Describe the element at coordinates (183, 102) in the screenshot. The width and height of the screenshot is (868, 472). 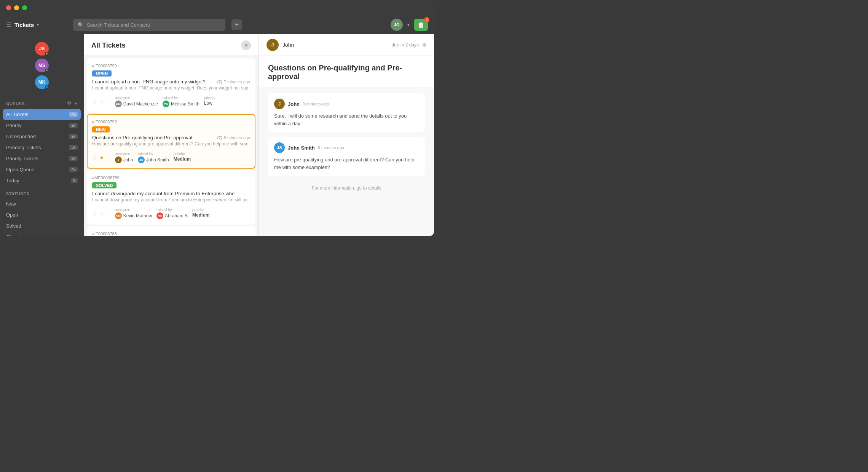
I see `ticket-meta: assignee DM David Mackenzie raised by MS…` at that location.